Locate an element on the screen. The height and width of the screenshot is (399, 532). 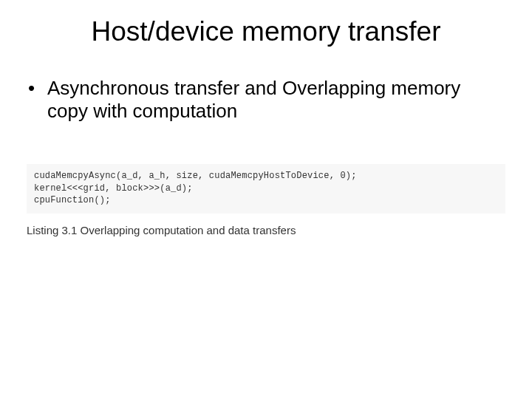
code-line: cpuFunction(); is located at coordinates (72, 200).